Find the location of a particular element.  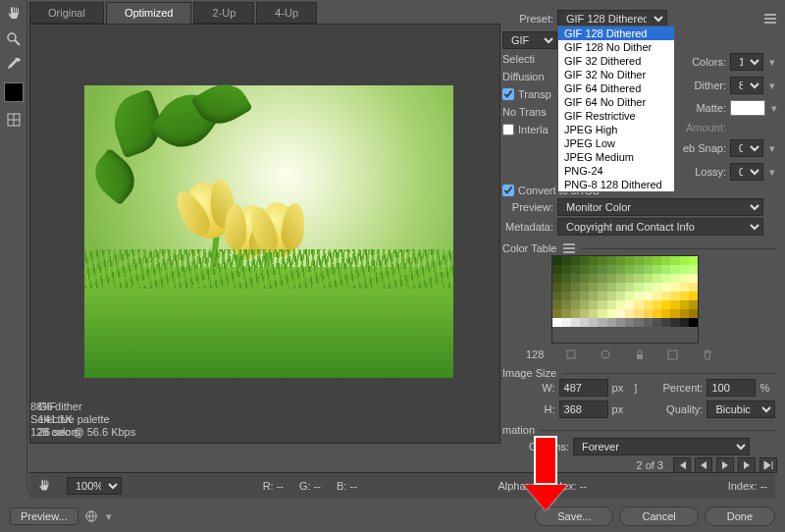

lock-icon is located at coordinates (640, 354).